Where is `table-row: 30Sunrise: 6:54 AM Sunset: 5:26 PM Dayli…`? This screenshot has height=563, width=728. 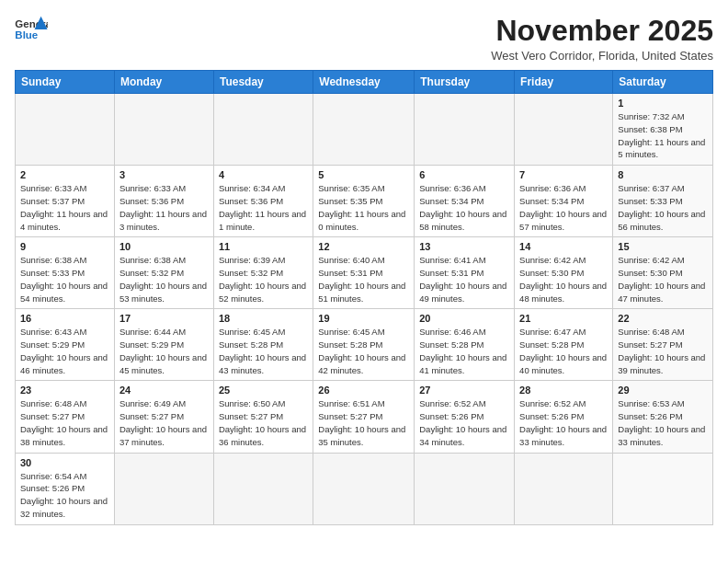
table-row: 30Sunrise: 6:54 AM Sunset: 5:26 PM Dayli… is located at coordinates (65, 488).